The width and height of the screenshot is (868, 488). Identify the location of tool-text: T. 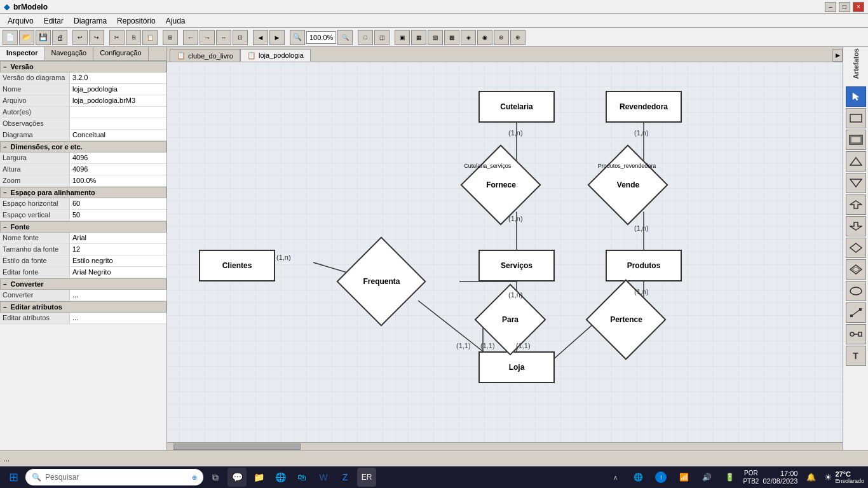
(856, 356).